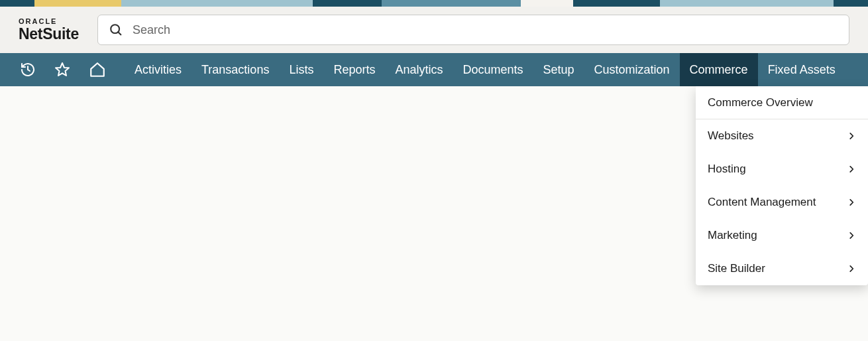  Describe the element at coordinates (235, 70) in the screenshot. I see `nav-item-transactions: Transactions` at that location.